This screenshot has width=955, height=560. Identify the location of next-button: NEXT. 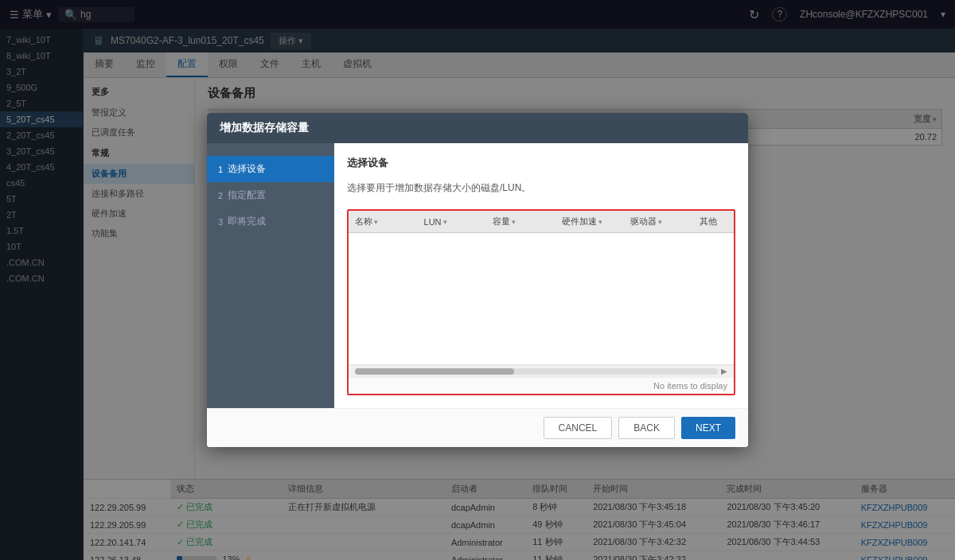
(708, 428).